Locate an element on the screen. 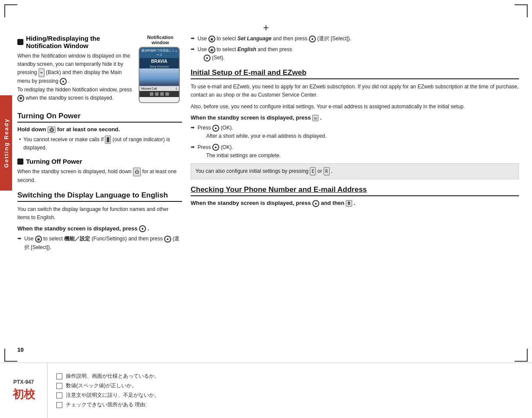 This screenshot has height=418, width=532. phone-header-text: 通信料無料で待受面にニュース is located at coordinates (159, 53).